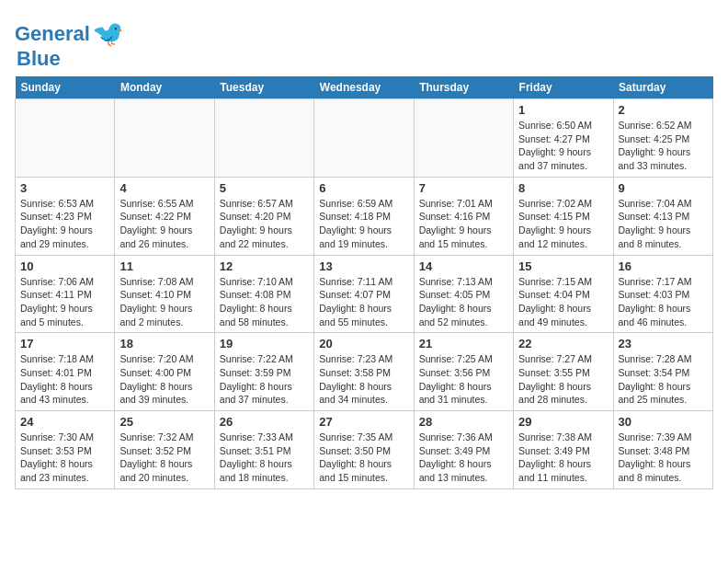 This screenshot has width=728, height=563. I want to click on calendar-cell: 9Sunrise: 7:04 AM Sunset: 4:13 PM Daylig…, so click(663, 215).